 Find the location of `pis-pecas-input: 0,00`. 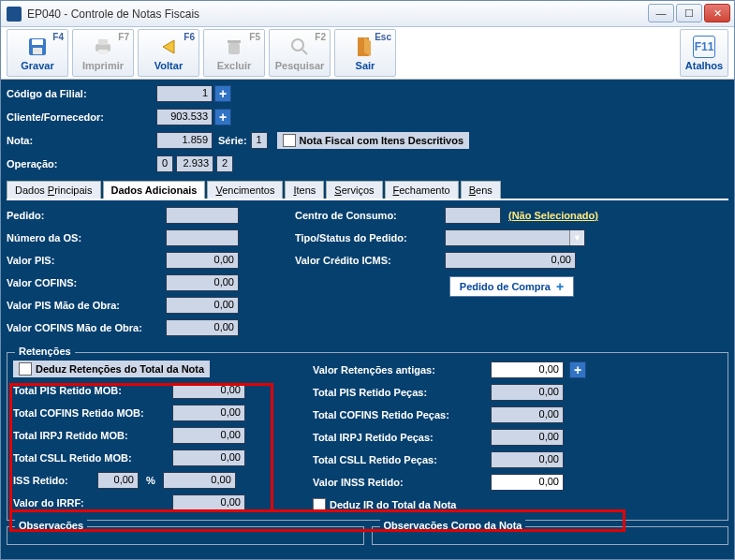

pis-pecas-input: 0,00 is located at coordinates (527, 392).